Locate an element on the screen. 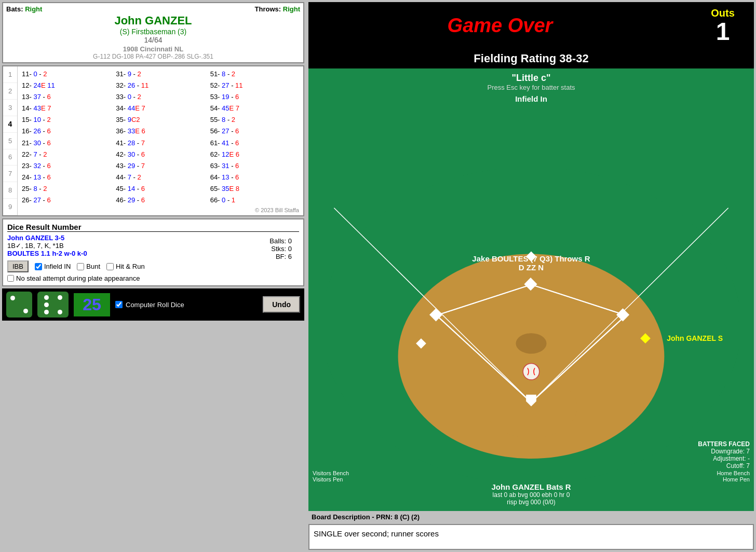 The image size is (756, 552). dice-row: 55- 8 - 2 is located at coordinates (255, 120).